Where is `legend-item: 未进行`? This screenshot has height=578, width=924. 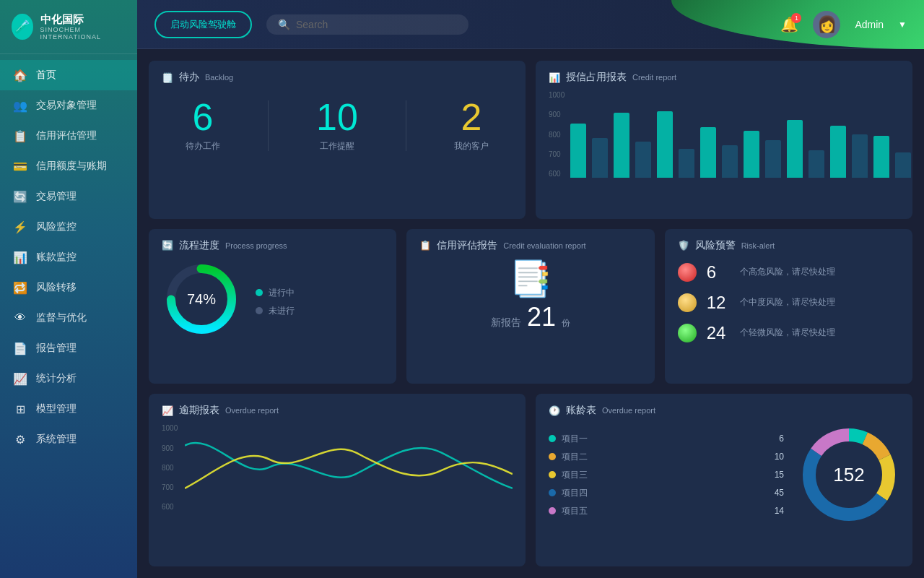 legend-item: 未进行 is located at coordinates (275, 311).